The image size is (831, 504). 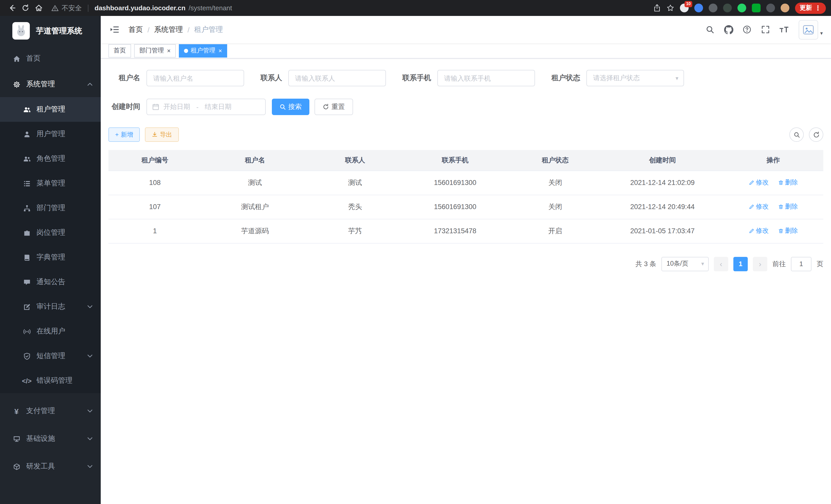 I want to click on breadcrumb-system: 系统管理, so click(x=169, y=30).